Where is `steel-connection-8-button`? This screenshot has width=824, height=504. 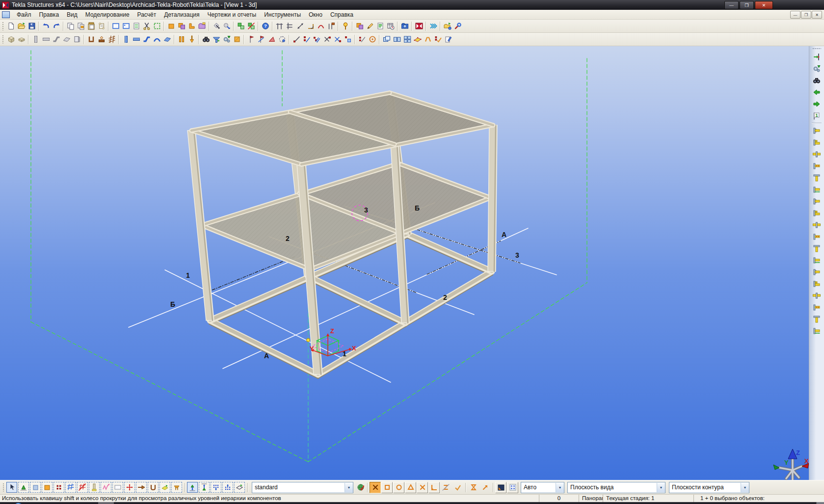 steel-connection-8-button is located at coordinates (817, 213).